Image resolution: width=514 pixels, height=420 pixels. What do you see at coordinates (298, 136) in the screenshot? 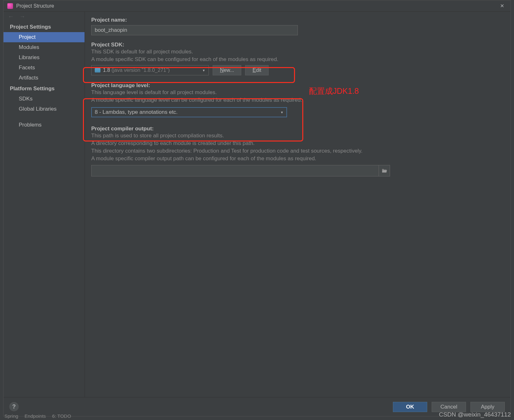
I see `compiler-output-desc1: This path is used to store all project c…` at bounding box center [298, 136].